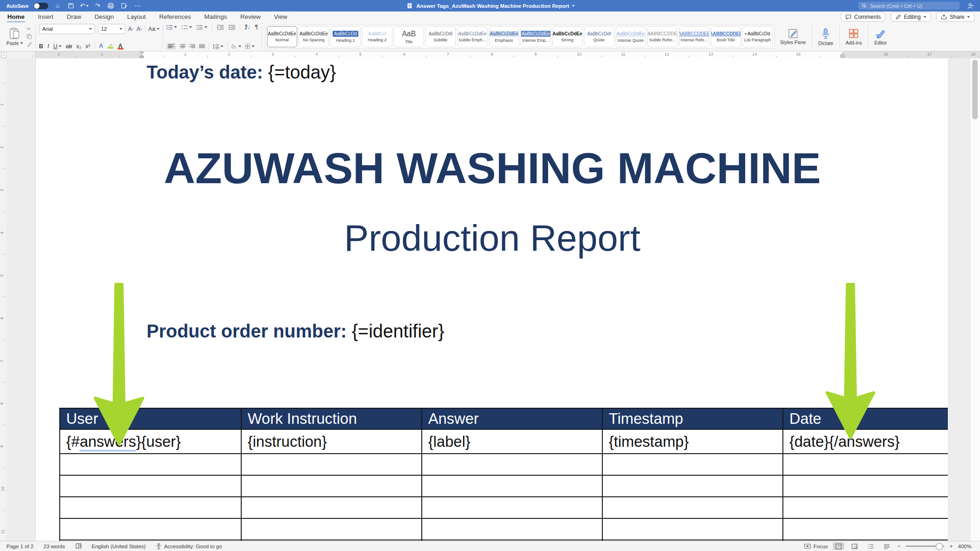 The image size is (980, 551). I want to click on order-number-tag: {=identifier}, so click(398, 331).